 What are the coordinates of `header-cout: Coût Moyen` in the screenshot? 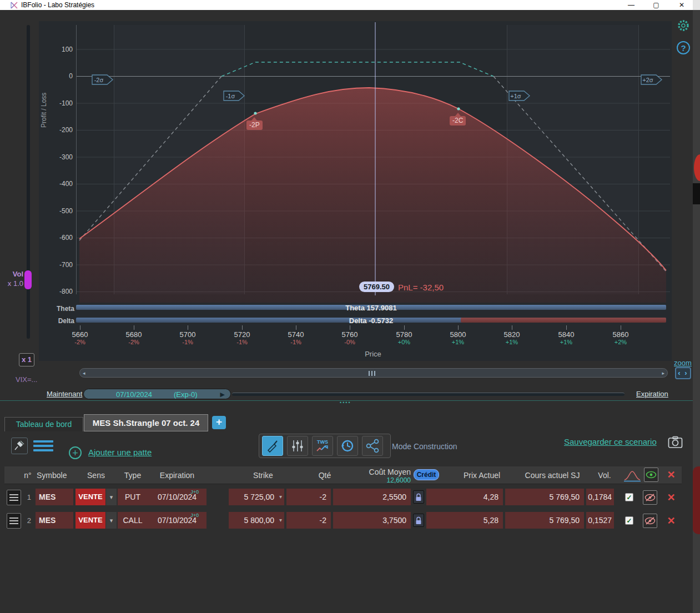 It's located at (377, 472).